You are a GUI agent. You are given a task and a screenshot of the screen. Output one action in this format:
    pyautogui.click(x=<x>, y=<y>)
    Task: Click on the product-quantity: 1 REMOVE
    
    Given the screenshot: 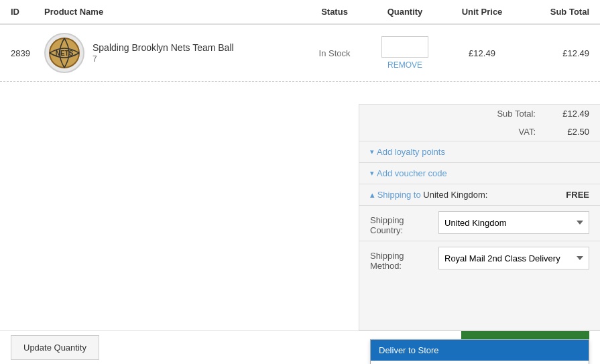 What is the action you would take?
    pyautogui.click(x=405, y=53)
    